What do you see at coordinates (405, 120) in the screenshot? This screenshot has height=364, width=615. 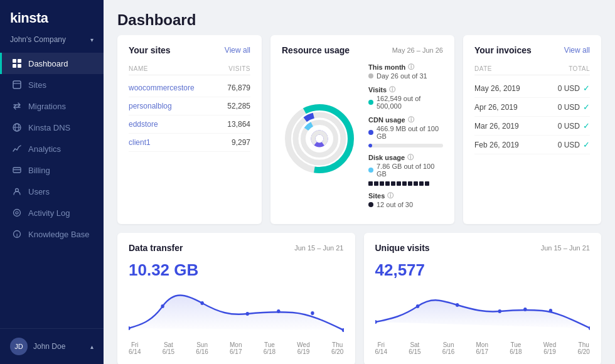 I see `stat-label: CDN usage ⓘ` at bounding box center [405, 120].